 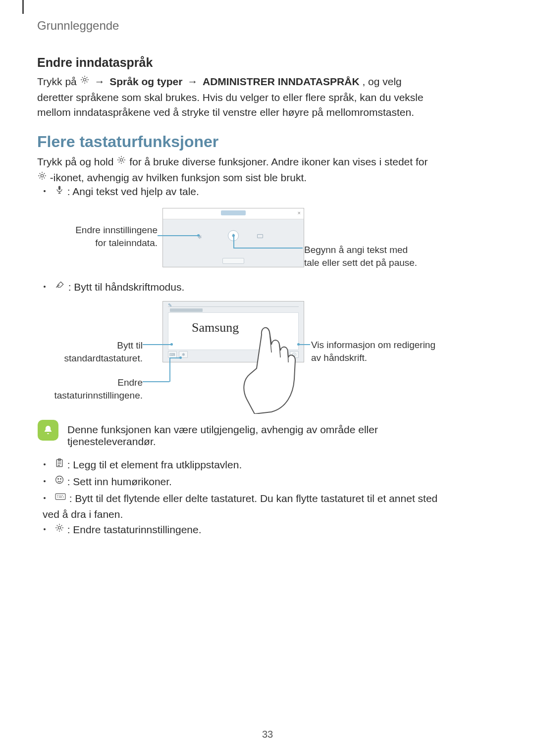 I want to click on close-icon: ×, so click(x=299, y=213).